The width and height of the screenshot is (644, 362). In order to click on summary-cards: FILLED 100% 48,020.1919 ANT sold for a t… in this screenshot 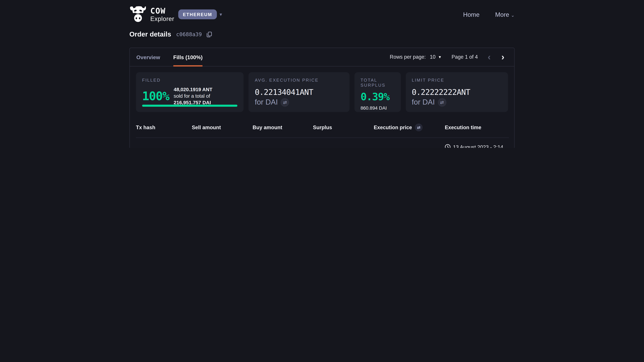, I will do `click(322, 91)`.